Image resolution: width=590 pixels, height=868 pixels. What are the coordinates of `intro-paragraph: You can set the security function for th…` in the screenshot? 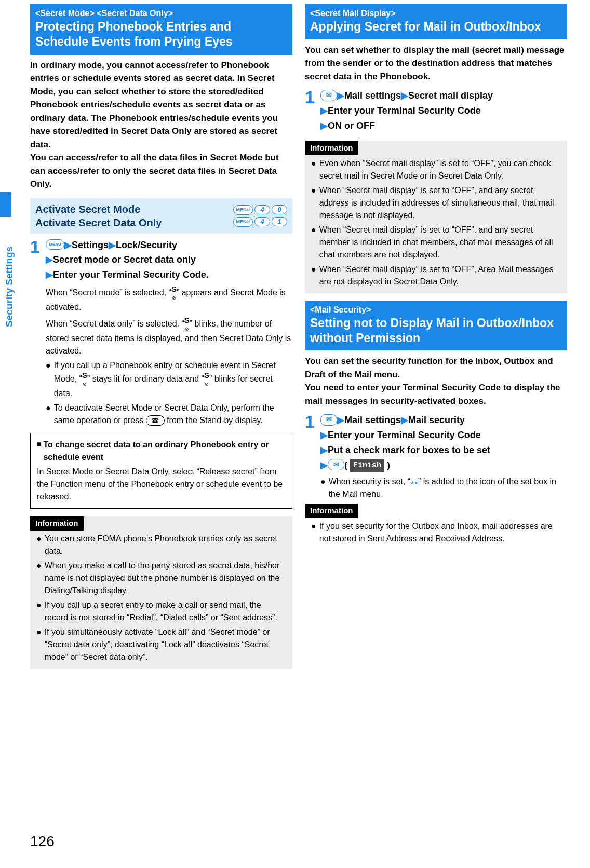 It's located at (436, 381).